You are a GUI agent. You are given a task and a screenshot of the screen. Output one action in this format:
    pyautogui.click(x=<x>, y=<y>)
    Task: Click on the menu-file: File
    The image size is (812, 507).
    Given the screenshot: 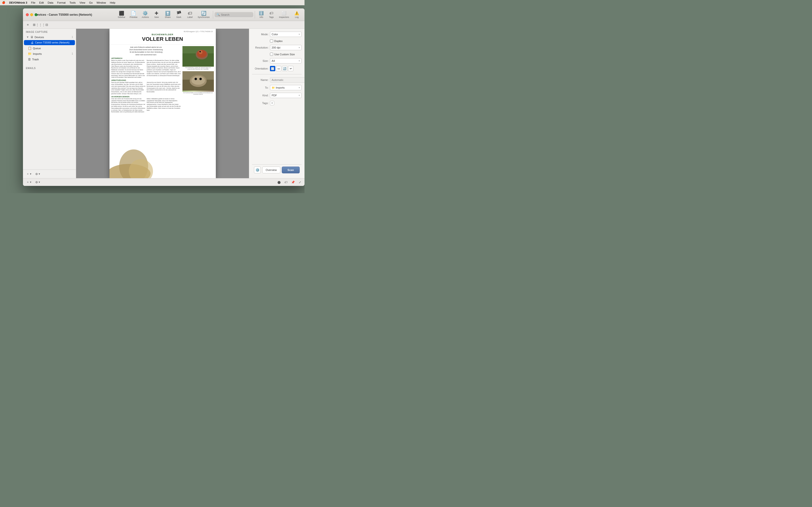 What is the action you would take?
    pyautogui.click(x=34, y=3)
    